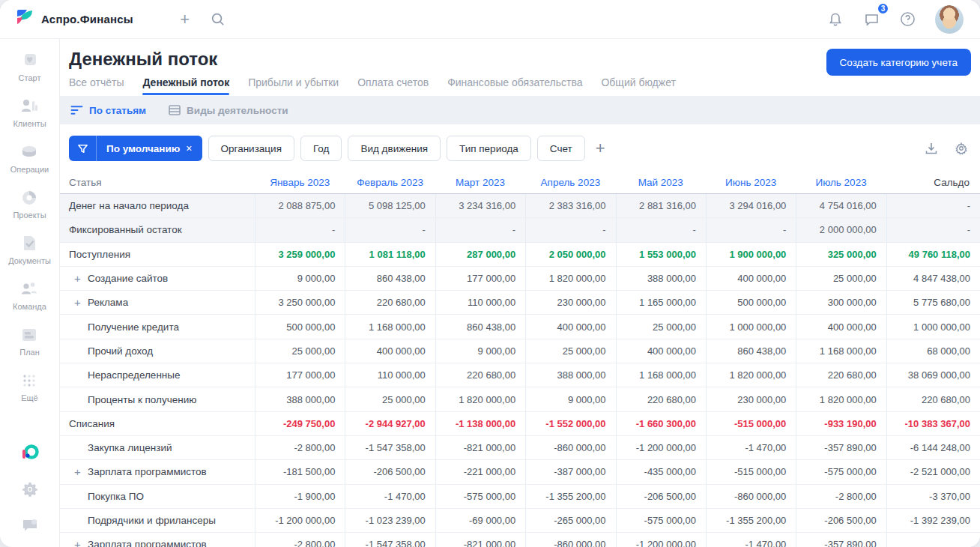 This screenshot has height=547, width=980. I want to click on clients-icon, so click(29, 106).